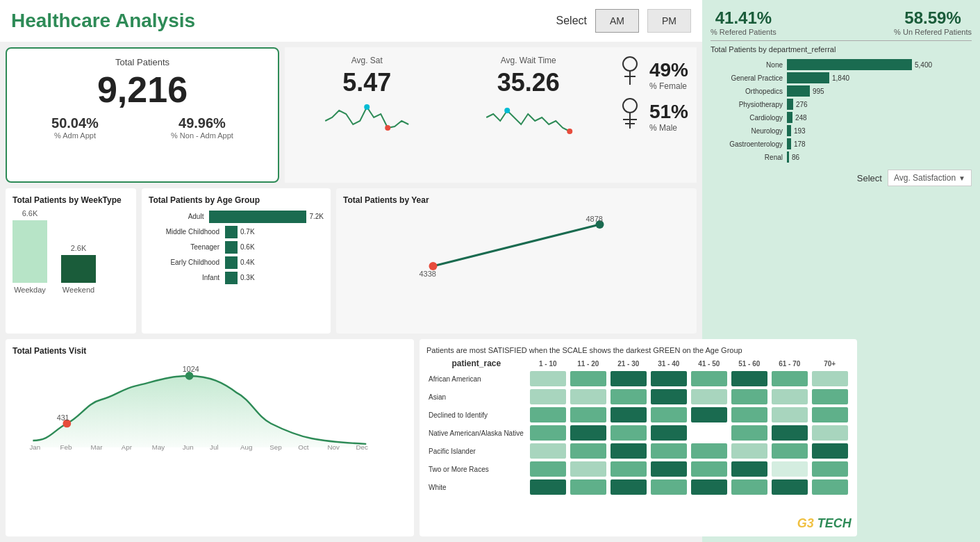  I want to click on total-patients-card: Total Patients 9,216 50.04% % Adm Appt 4…, so click(142, 115).